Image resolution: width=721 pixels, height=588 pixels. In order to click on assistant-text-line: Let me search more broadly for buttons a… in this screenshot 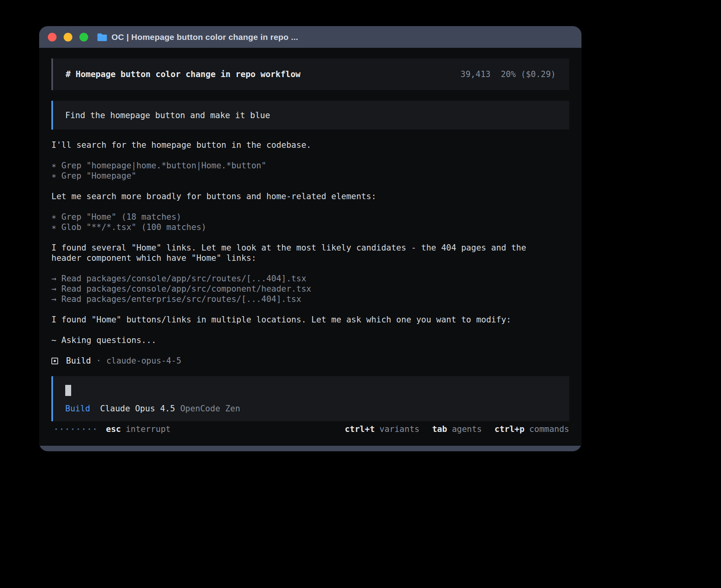, I will do `click(310, 196)`.